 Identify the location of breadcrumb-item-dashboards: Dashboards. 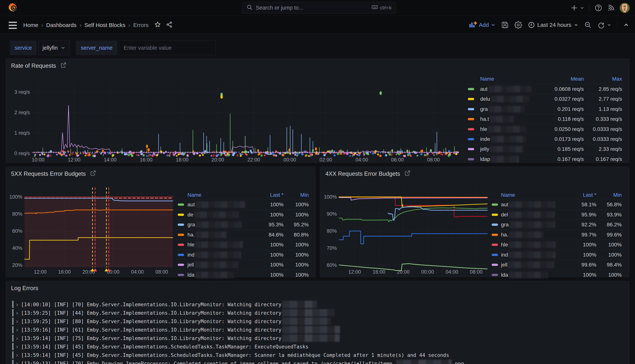
(62, 25).